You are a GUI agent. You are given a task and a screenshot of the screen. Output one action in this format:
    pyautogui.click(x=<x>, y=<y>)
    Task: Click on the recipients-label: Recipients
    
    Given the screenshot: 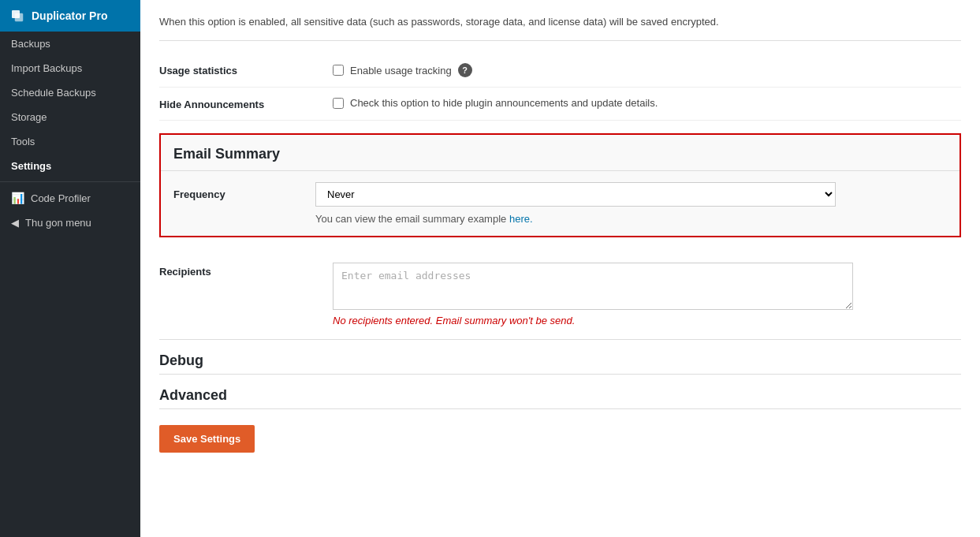 What is the action you would take?
    pyautogui.click(x=246, y=270)
    